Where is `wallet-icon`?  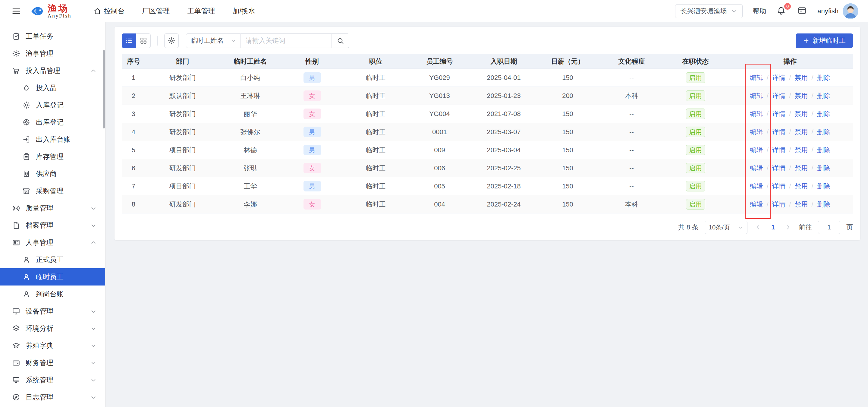
wallet-icon is located at coordinates (16, 363).